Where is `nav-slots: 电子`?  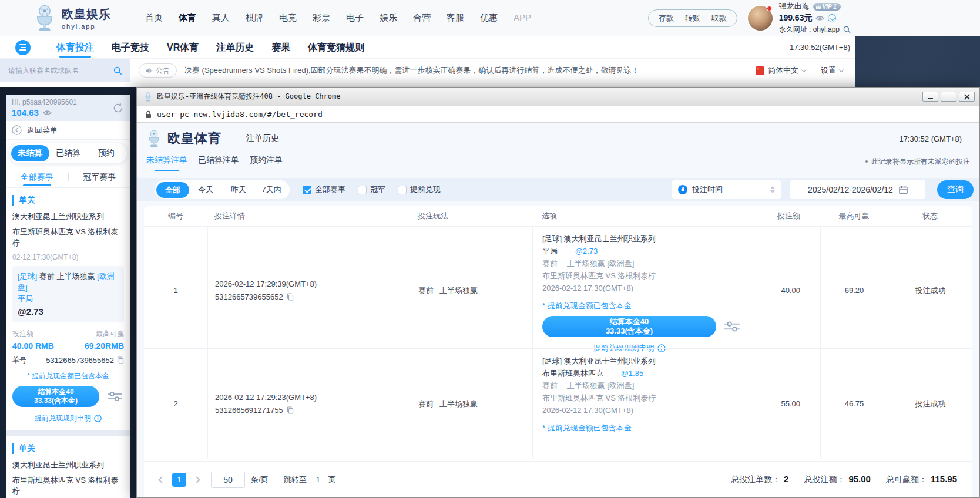
nav-slots: 电子 is located at coordinates (355, 18).